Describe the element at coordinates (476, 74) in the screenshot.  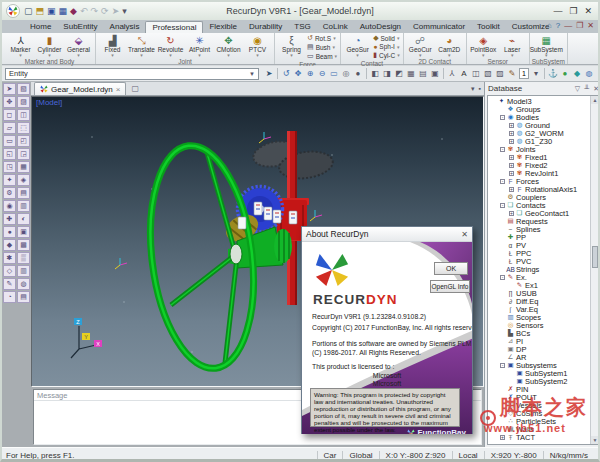
I see `toolbar-icon: ◫` at that location.